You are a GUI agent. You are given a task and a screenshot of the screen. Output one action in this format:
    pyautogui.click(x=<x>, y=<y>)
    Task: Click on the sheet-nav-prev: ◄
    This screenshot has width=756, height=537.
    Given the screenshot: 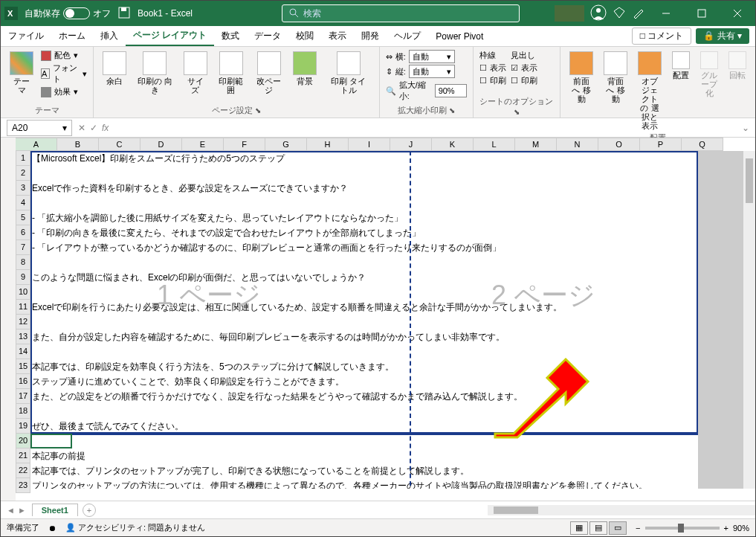 What is the action you would take?
    pyautogui.click(x=10, y=510)
    